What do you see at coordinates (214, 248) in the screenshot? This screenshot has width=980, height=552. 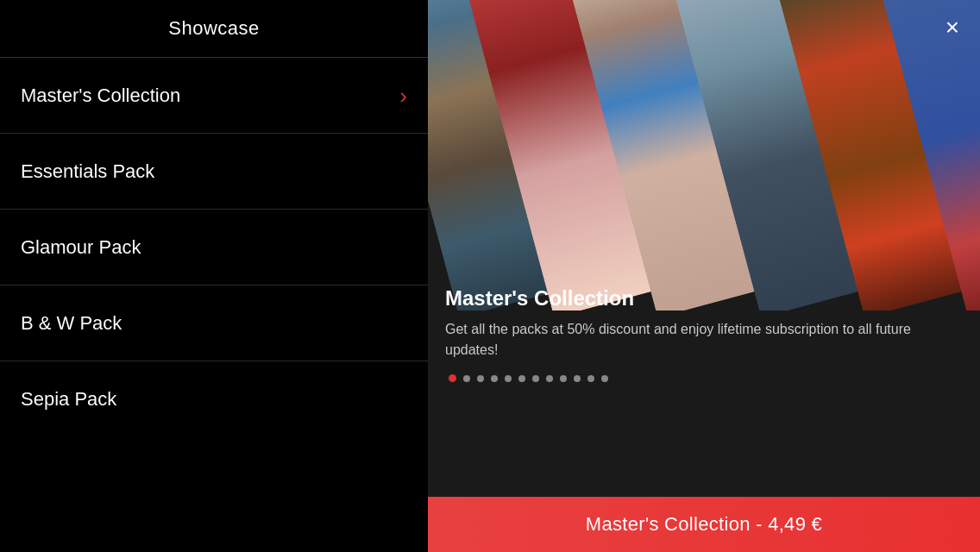 I see `menu-item-glamour: Glamour Pack` at bounding box center [214, 248].